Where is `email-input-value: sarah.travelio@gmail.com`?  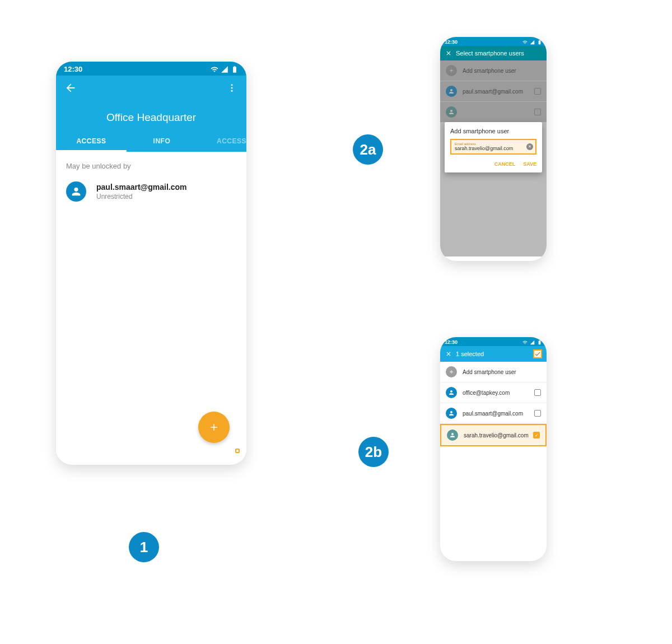
email-input-value: sarah.travelio@gmail.com is located at coordinates (493, 148).